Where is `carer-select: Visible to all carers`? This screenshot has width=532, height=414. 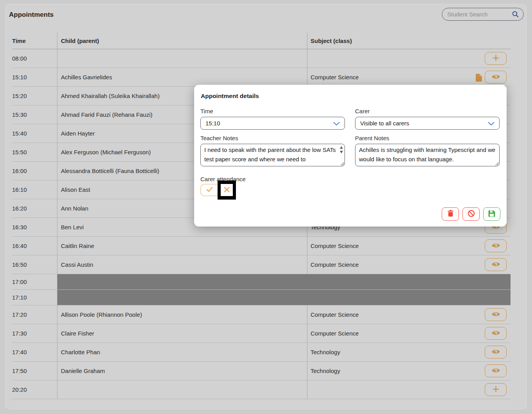 carer-select: Visible to all carers is located at coordinates (427, 123).